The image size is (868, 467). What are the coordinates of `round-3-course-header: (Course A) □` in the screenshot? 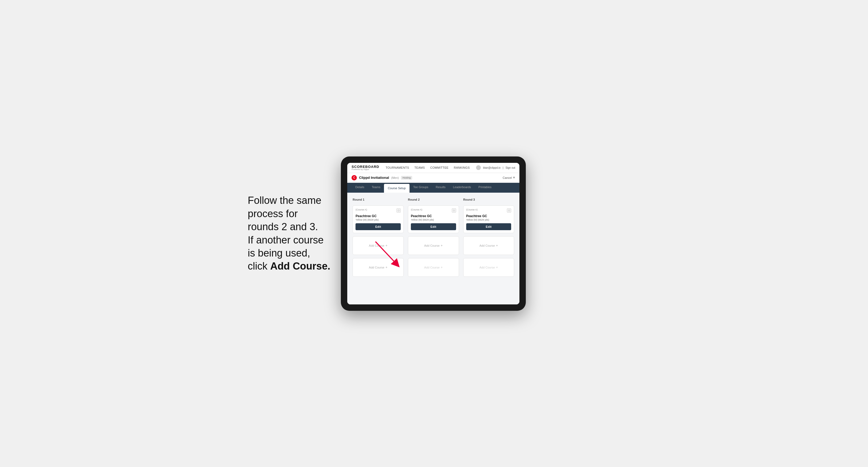 It's located at (489, 210).